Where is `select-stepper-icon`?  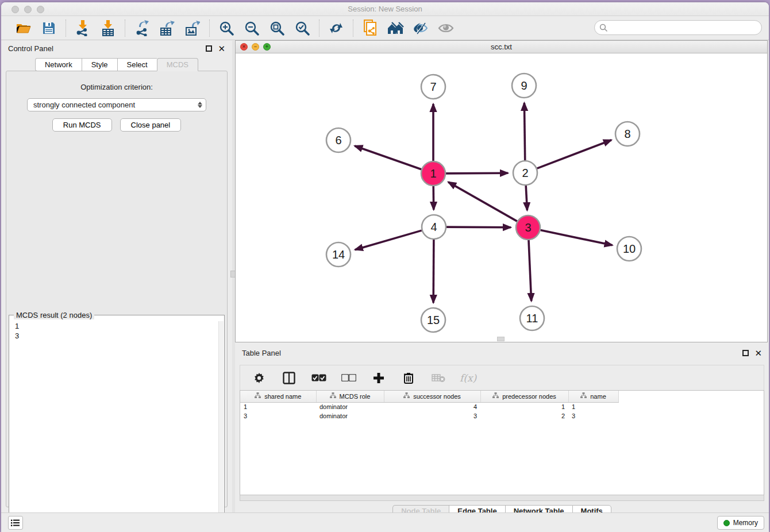 select-stepper-icon is located at coordinates (200, 105).